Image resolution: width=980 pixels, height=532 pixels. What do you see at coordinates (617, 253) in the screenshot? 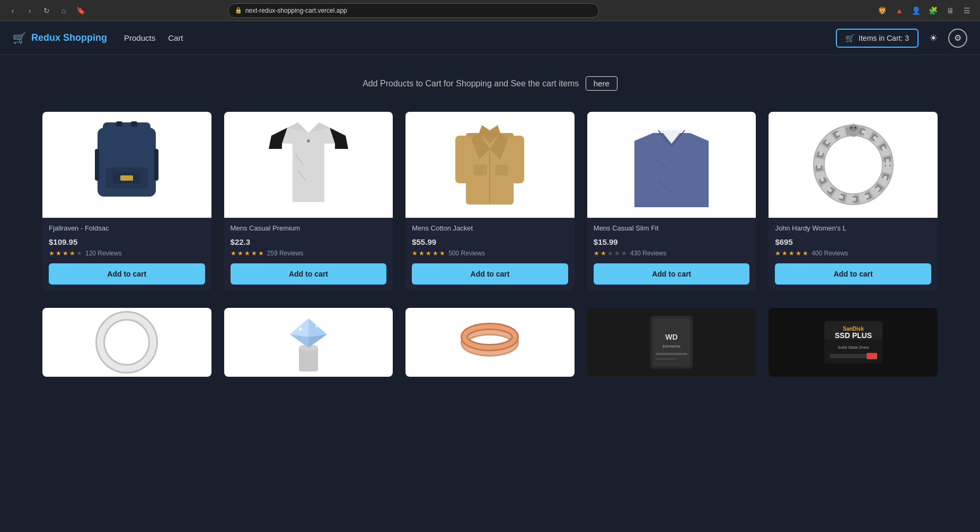
I see `star-4-4: ★` at bounding box center [617, 253].